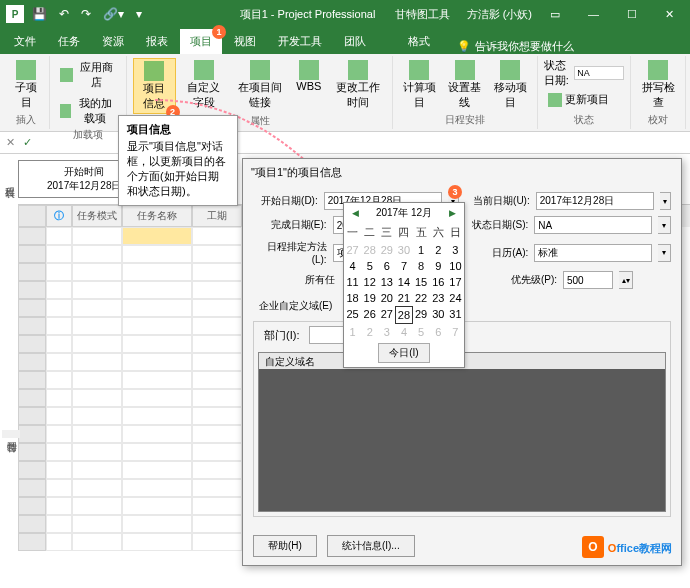 The width and height of the screenshot is (690, 588). Describe the element at coordinates (157, 216) in the screenshot. I see `col-task-name: 任务名称` at that location.